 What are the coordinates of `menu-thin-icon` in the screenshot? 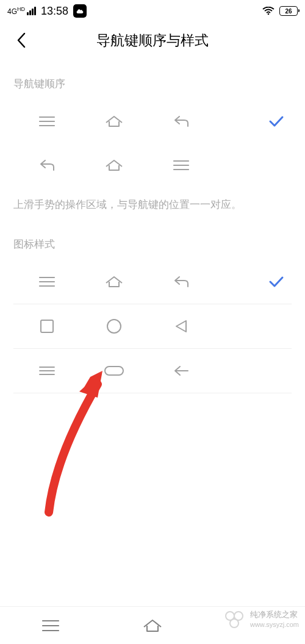 It's located at (47, 371).